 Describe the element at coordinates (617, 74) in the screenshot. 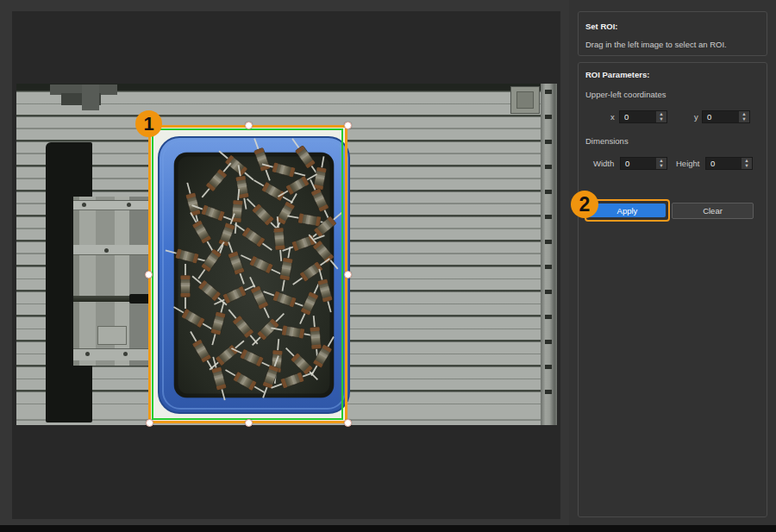

I see `roi-parameters-title: ROI Parameters:` at that location.